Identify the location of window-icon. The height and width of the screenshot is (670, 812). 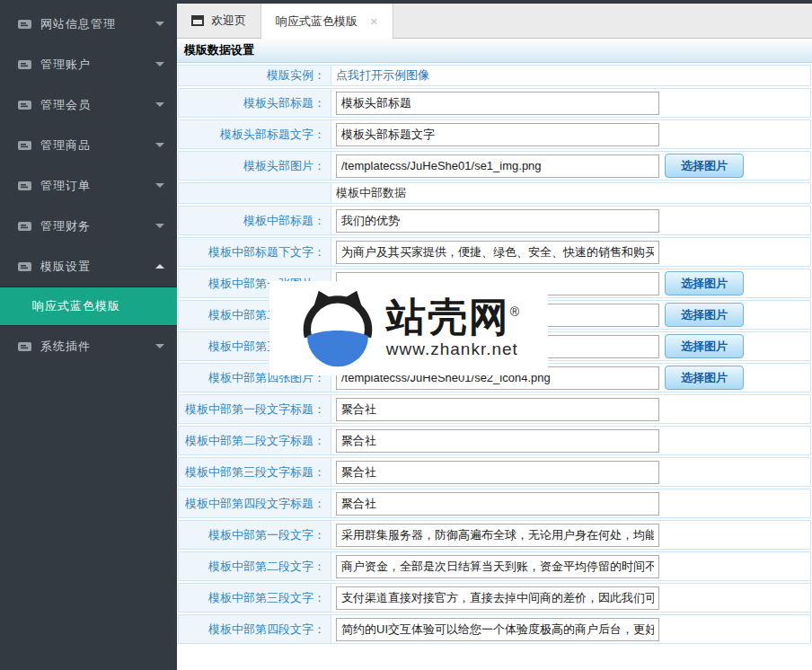
(198, 21).